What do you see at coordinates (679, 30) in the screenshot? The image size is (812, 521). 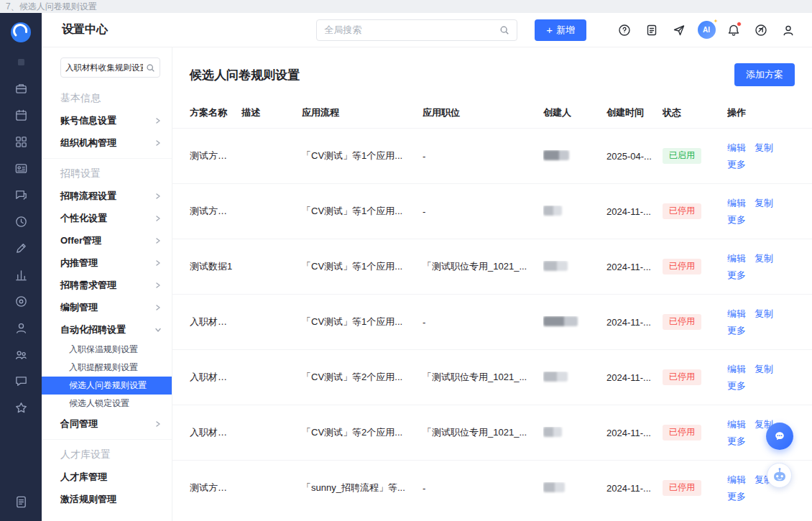 I see `send-icon` at bounding box center [679, 30].